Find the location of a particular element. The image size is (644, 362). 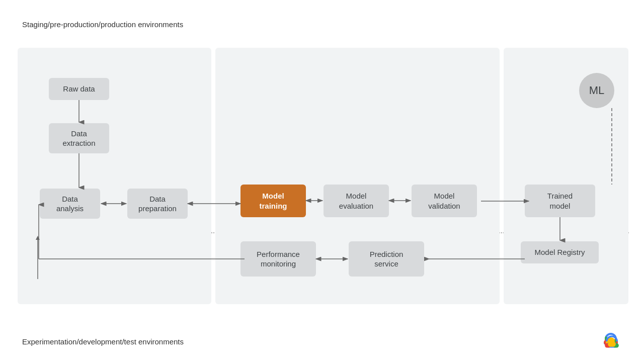

data-extraction-box: Data extraction is located at coordinates (79, 138).